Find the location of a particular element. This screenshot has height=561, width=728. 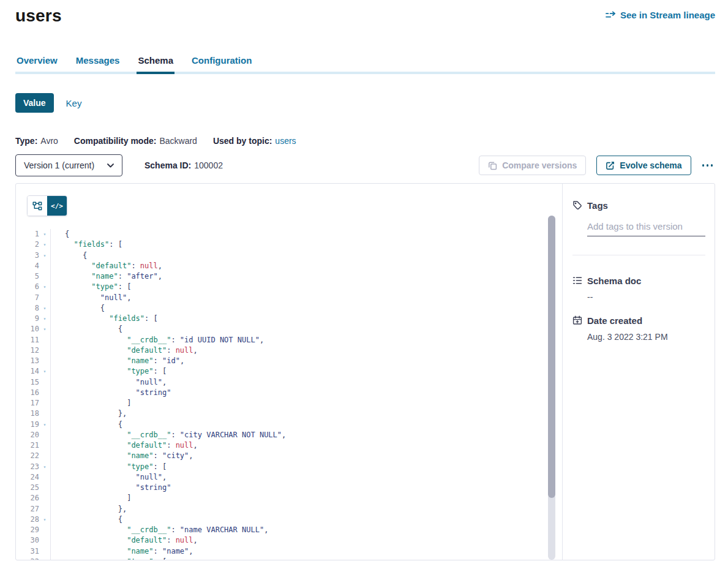

tab-bar: OverviewMessagesSchemaConfiguration is located at coordinates (365, 64).